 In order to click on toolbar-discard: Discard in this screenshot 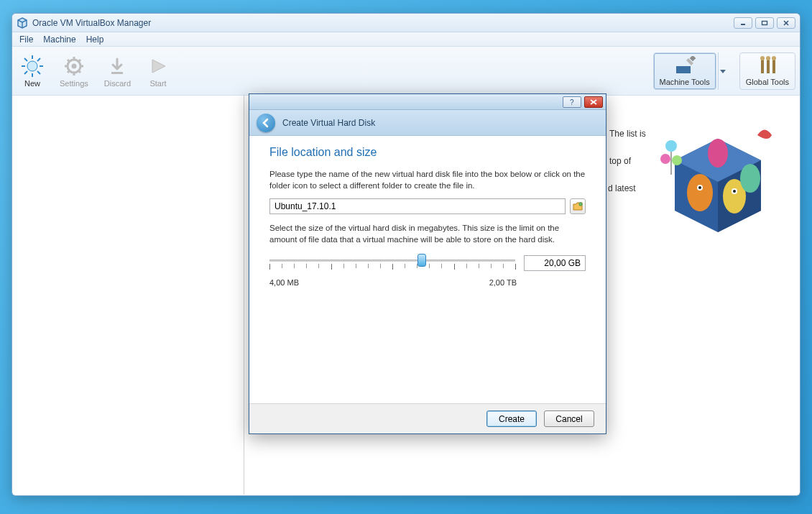, I will do `click(118, 71)`.